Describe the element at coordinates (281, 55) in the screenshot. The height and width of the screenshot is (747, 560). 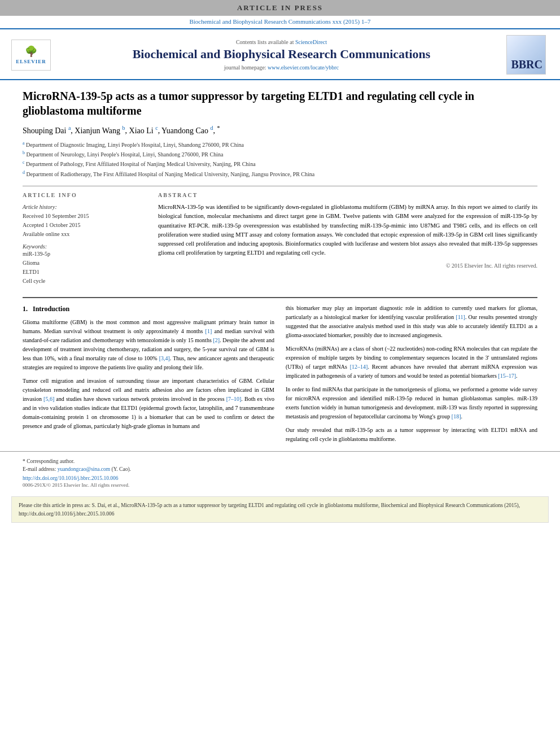
I see `journal-center: Contents lists available at ScienceDirec…` at that location.